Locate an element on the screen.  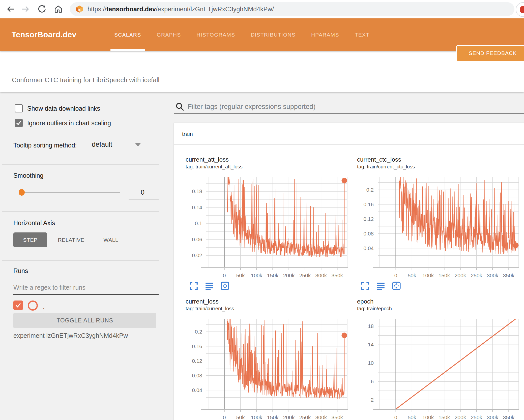
home-icon is located at coordinates (58, 9).